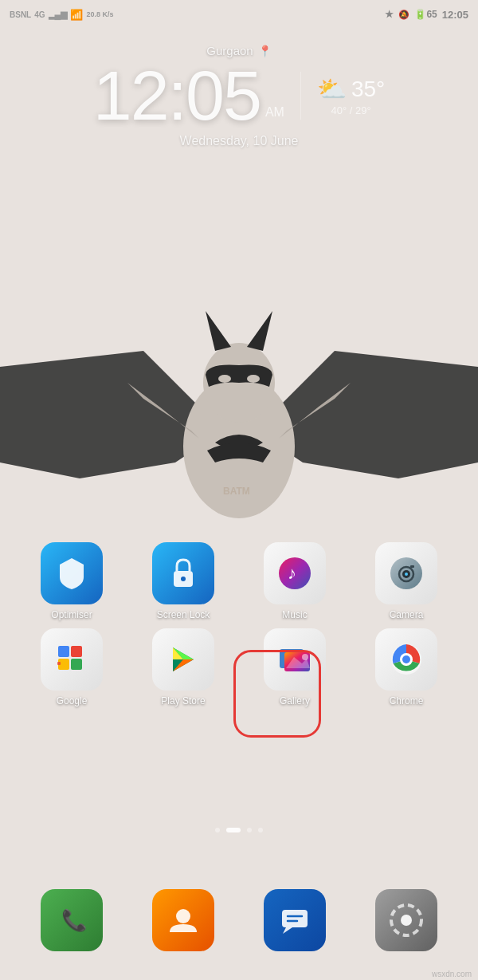  Describe the element at coordinates (72, 923) in the screenshot. I see `dock-phone: 📞` at that location.